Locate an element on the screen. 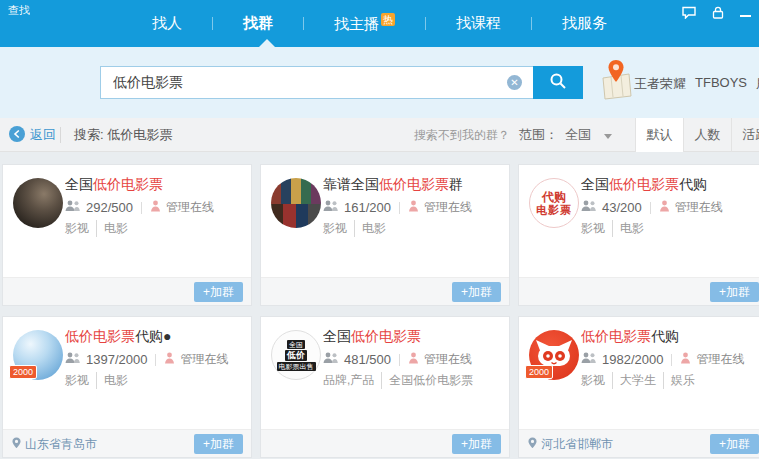 The height and width of the screenshot is (459, 759). tag: 大学生 is located at coordinates (638, 380).